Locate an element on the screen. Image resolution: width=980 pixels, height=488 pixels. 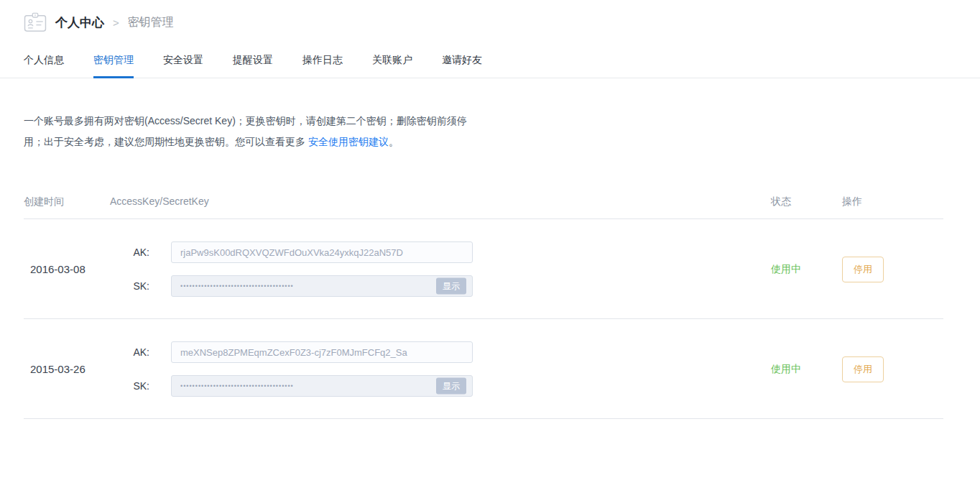
created-time: 2016-03-08 is located at coordinates (67, 269).